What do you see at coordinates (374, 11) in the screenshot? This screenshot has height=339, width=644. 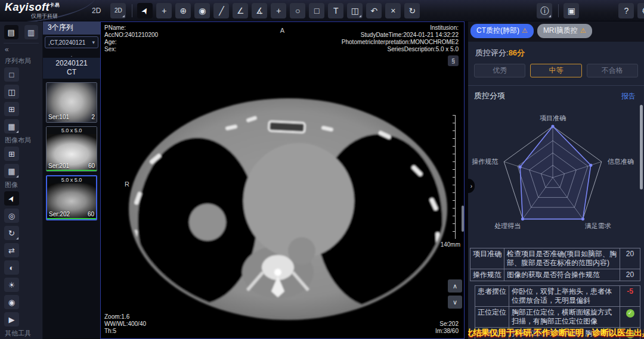 I see `undo-tool-button: ↶` at bounding box center [374, 11].